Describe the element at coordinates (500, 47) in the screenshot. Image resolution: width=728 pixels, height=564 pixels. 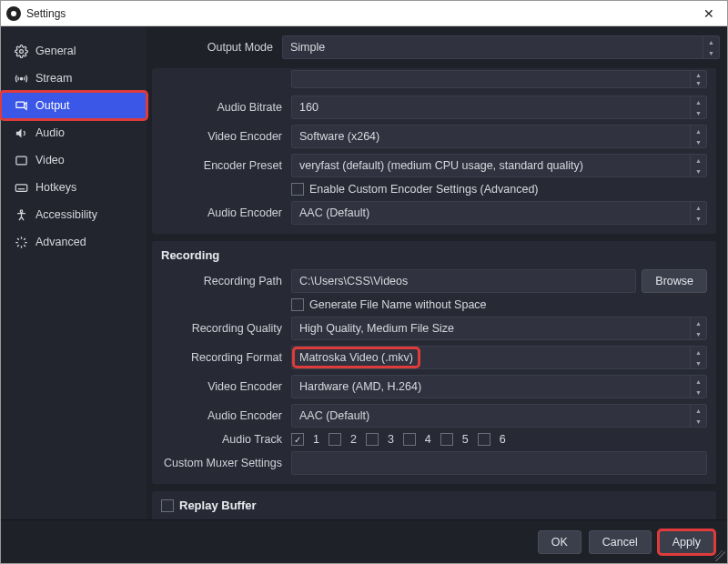
I see `output-mode-select: Simple ▲▼` at that location.